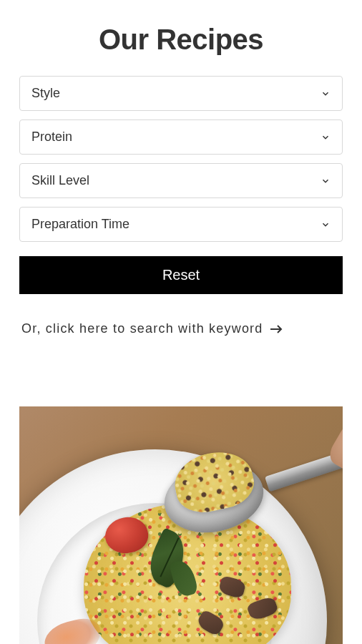 Image resolution: width=362 pixels, height=644 pixels. What do you see at coordinates (181, 225) in the screenshot?
I see `preparation-time-dropdown: Preparation Time` at bounding box center [181, 225].